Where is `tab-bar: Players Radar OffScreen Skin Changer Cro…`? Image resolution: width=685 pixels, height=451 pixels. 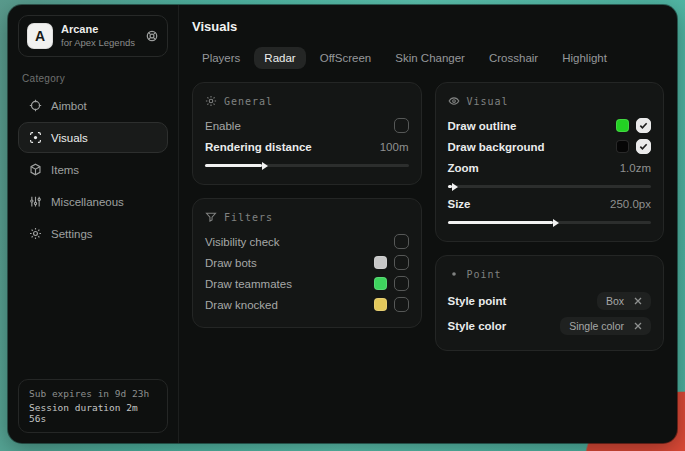 tab-bar: Players Radar OffScreen Skin Changer Cro… is located at coordinates (428, 58).